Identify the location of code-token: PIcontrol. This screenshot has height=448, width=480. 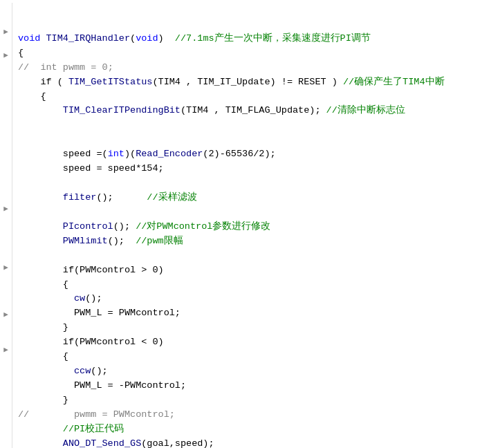
(89, 227).